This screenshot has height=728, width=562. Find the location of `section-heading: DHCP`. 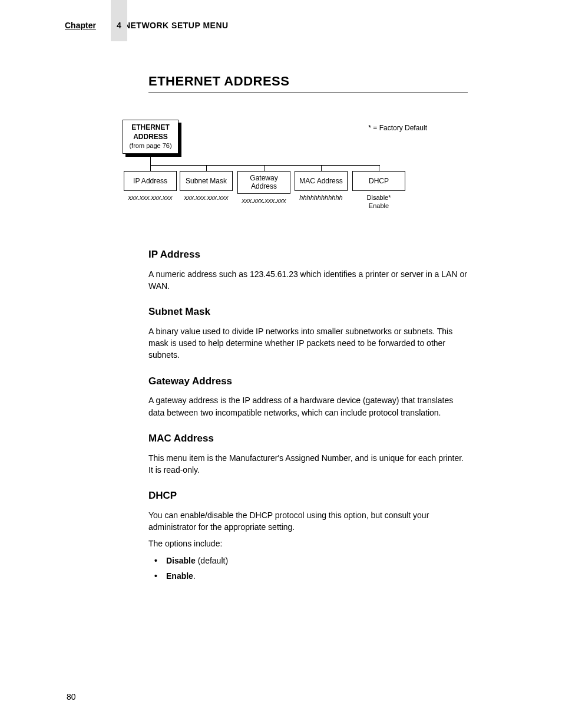

section-heading: DHCP is located at coordinates (308, 496).